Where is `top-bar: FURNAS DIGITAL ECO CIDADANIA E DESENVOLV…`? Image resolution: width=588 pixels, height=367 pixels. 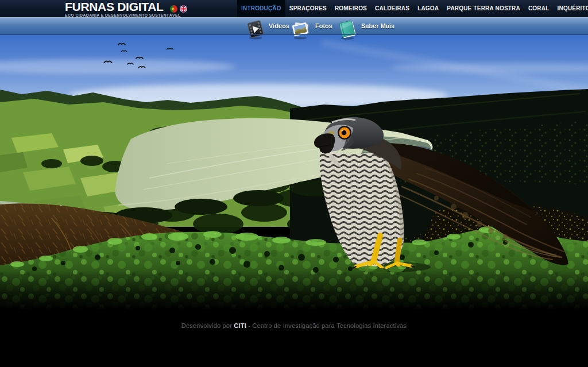
top-bar: FURNAS DIGITAL ECO CIDADANIA E DESENVOLV… is located at coordinates (294, 9).